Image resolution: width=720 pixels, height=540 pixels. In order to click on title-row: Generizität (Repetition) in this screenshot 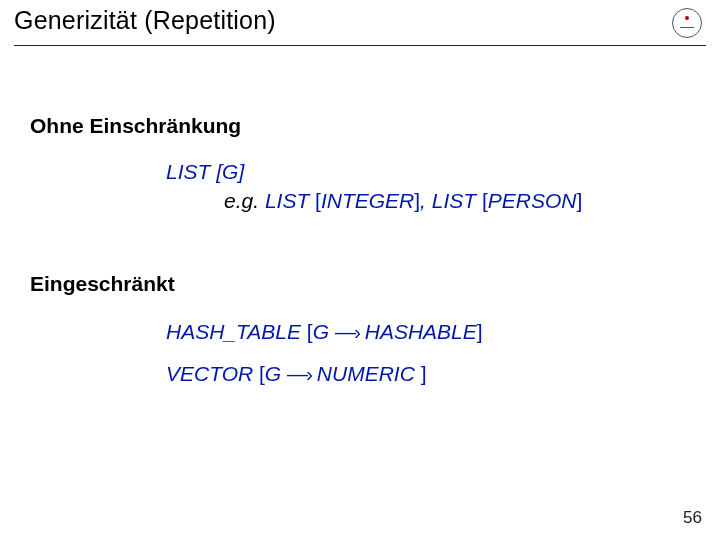, I will do `click(360, 26)`.